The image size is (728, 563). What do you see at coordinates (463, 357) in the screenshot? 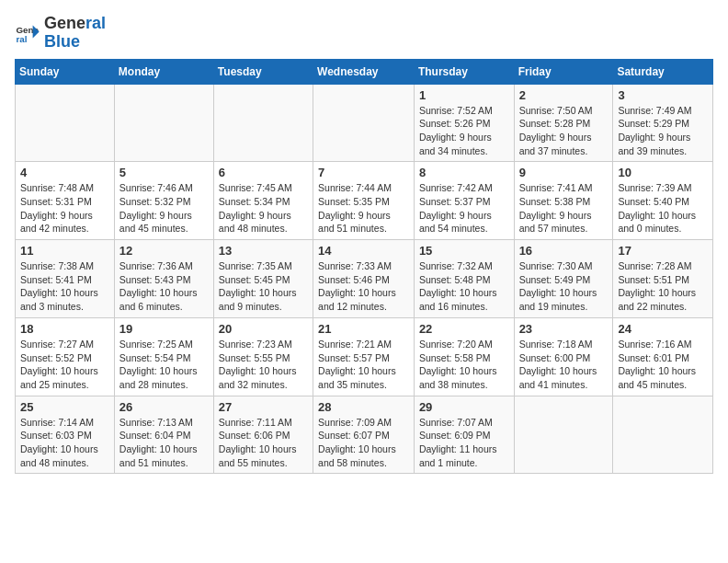
I see `calendar-cell: 22Sunrise: 7:20 AMSunset: 5:58 PMDayligh…` at bounding box center [463, 357].